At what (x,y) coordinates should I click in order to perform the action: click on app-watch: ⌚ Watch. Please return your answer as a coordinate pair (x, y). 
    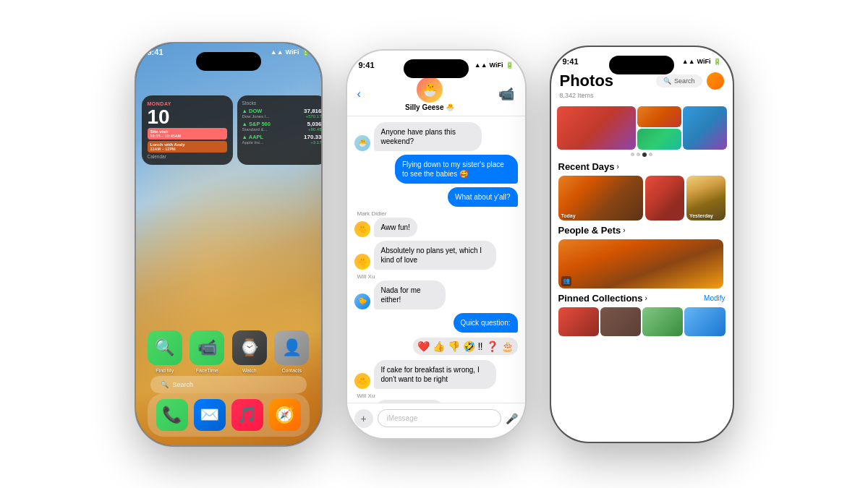
    Looking at the image, I should click on (250, 351).